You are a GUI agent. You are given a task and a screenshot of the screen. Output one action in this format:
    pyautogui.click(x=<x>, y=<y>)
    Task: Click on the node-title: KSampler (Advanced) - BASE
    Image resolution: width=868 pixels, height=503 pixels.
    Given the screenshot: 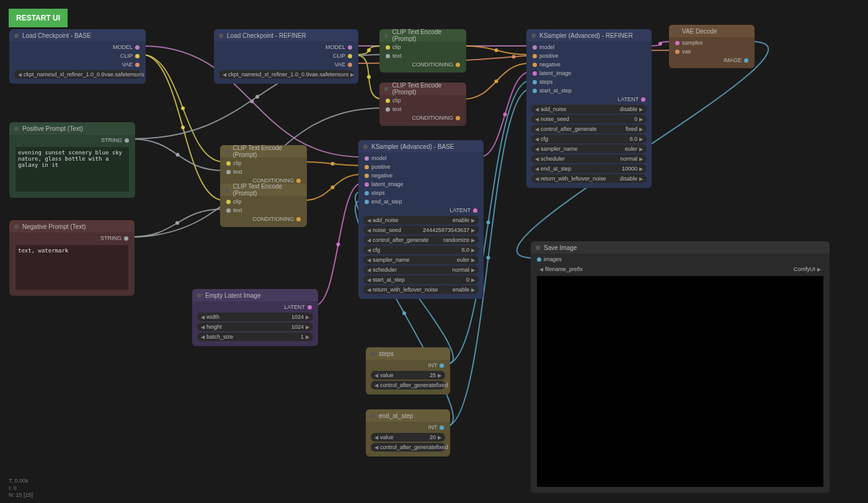 What is the action you would take?
    pyautogui.click(x=421, y=146)
    